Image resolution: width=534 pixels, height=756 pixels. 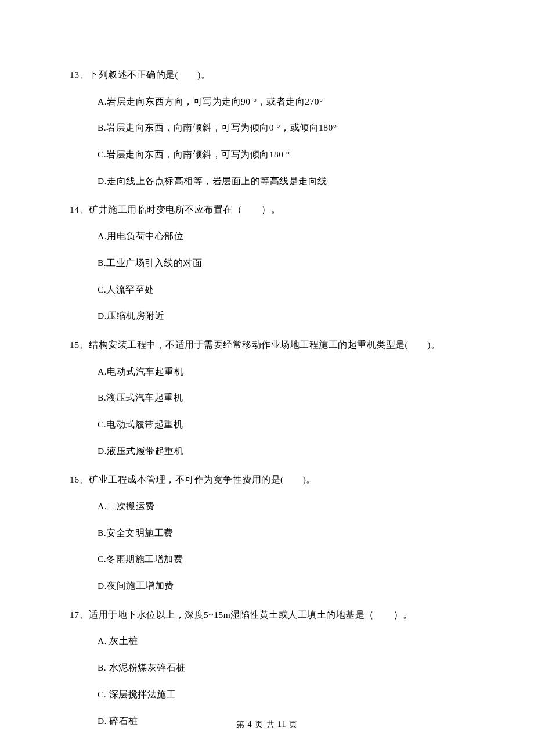 I want to click on question-text: 下列叙述不正确的是( )。, so click(x=150, y=74).